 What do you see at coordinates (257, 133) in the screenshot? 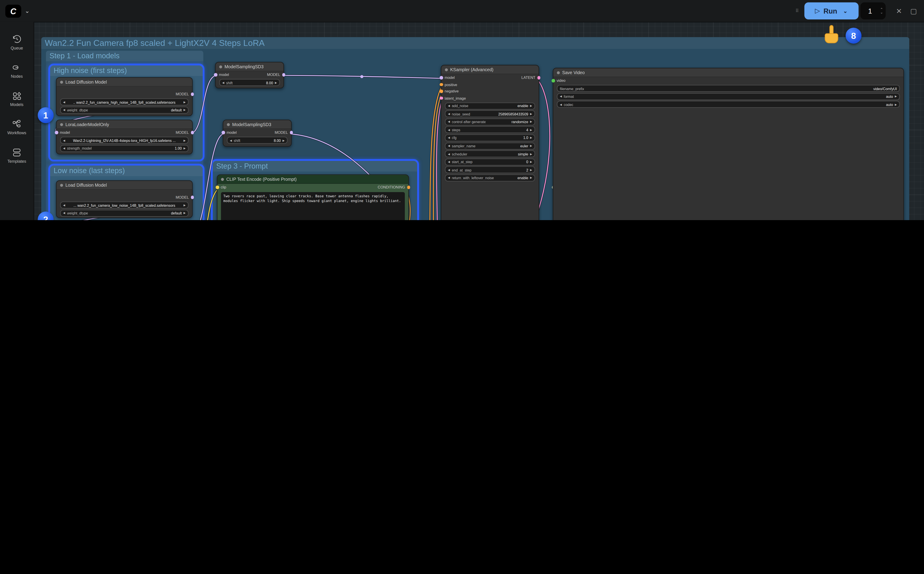
I see `node-model-sampling-sd3-2: ModelSamplingSD3modelMODEL◀shift8.00▶` at bounding box center [257, 133].